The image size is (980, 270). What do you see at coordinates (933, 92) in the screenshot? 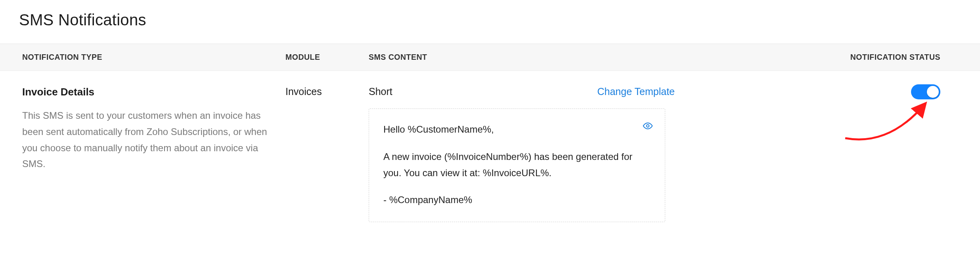
I see `toggle-knob` at bounding box center [933, 92].